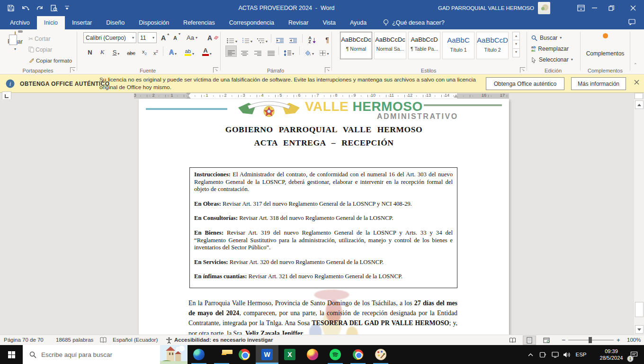 Image resolution: width=644 pixels, height=364 pixels. Describe the element at coordinates (116, 23) in the screenshot. I see `tab-diseno: Diseño` at that location.